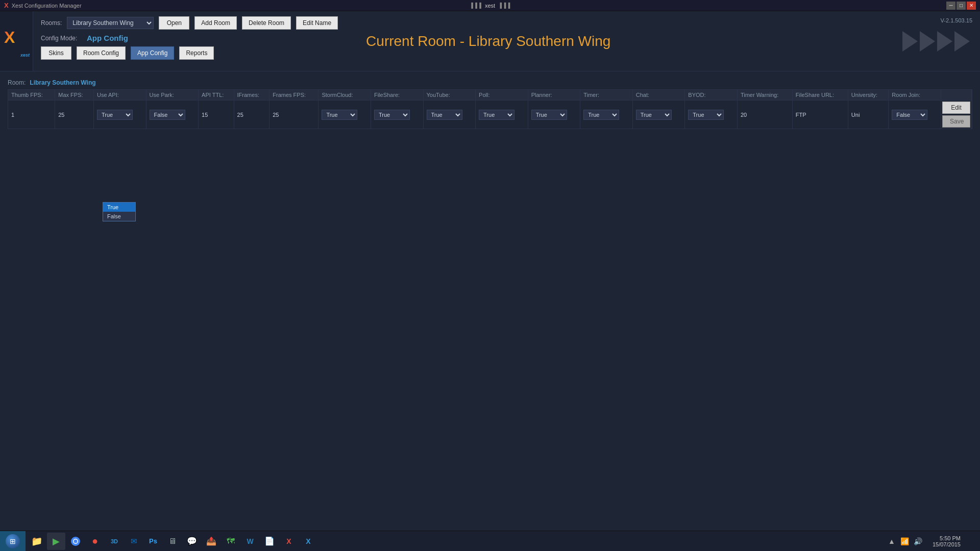  I want to click on th-planner: Planner:, so click(554, 95).